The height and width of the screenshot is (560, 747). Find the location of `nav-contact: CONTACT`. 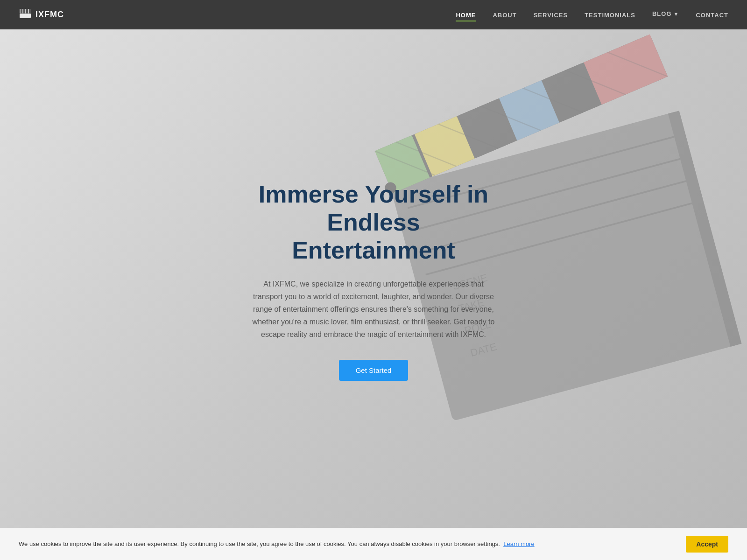

nav-contact: CONTACT is located at coordinates (712, 16).